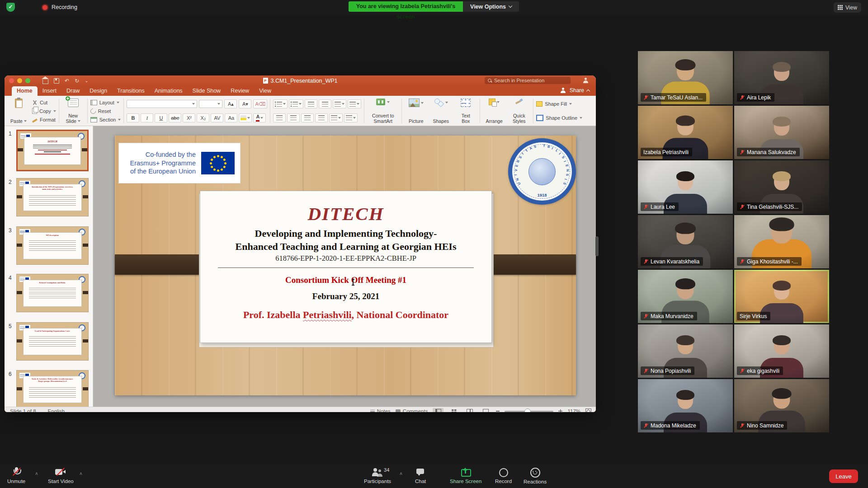  Describe the element at coordinates (131, 91) in the screenshot. I see `tab-transitions: Transitions` at that location.